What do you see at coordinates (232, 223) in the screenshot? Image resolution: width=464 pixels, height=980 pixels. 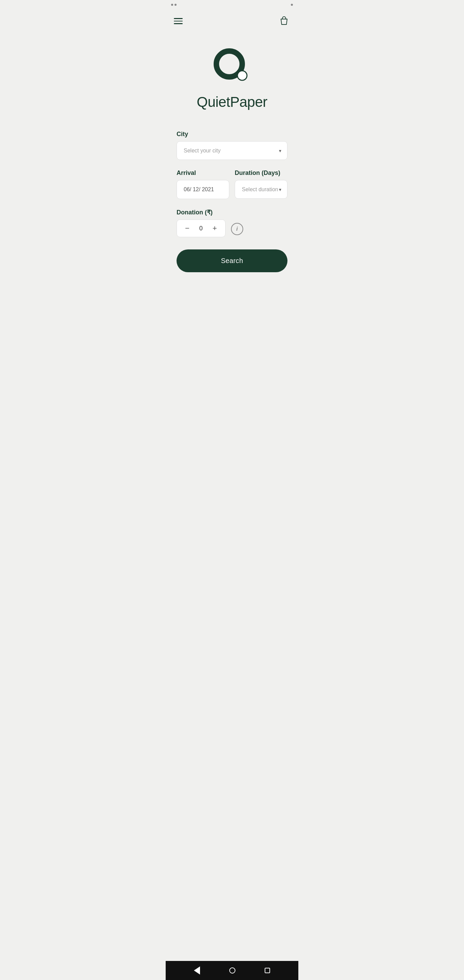 I see `donation-field-group: Donation (₹) − 0 + i` at bounding box center [232, 223].